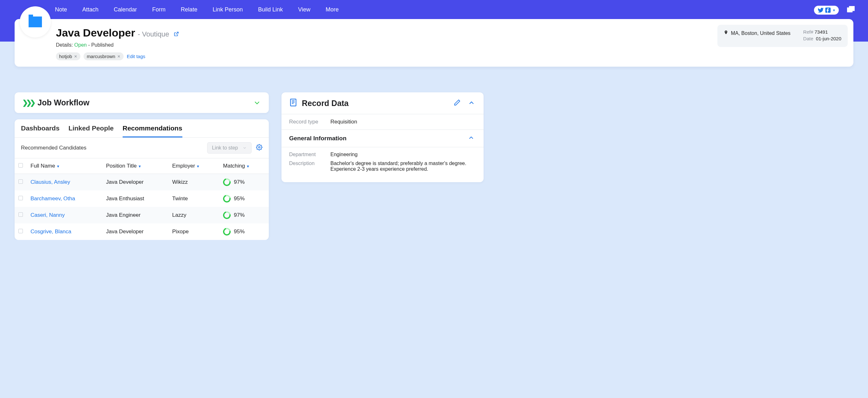 This screenshot has width=868, height=398. I want to click on tag-marcusbrown: marcusbrown✕, so click(104, 57).